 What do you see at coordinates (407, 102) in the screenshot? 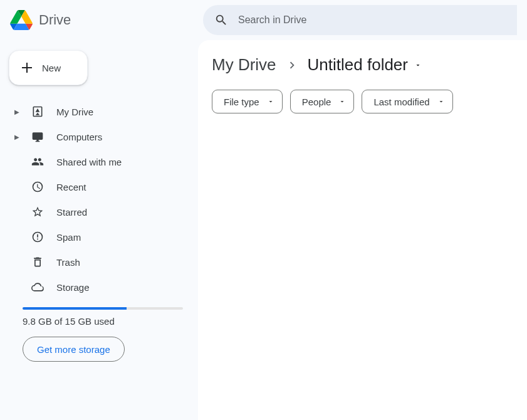
I see `filter-last-modified: Last modified` at bounding box center [407, 102].